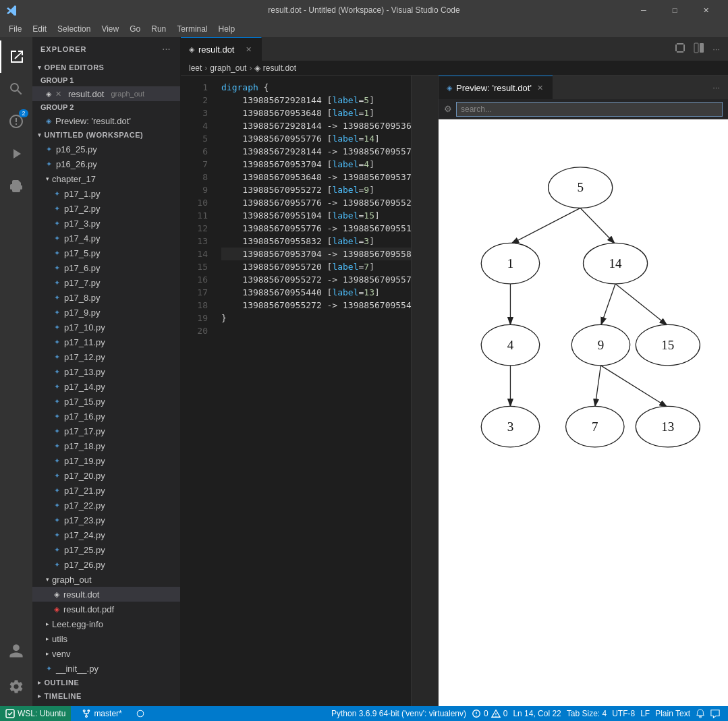 The height and width of the screenshot is (721, 728). Describe the element at coordinates (86, 94) in the screenshot. I see `open-editor-filename: result.dot` at that location.